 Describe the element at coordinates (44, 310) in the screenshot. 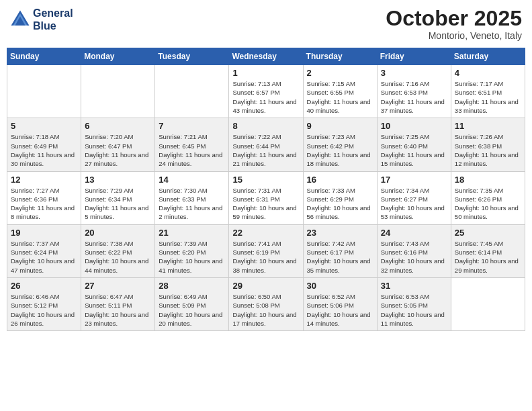

I see `day-info: Sunrise: 6:46 AM Sunset: 5:12 PM Dayligh…` at that location.